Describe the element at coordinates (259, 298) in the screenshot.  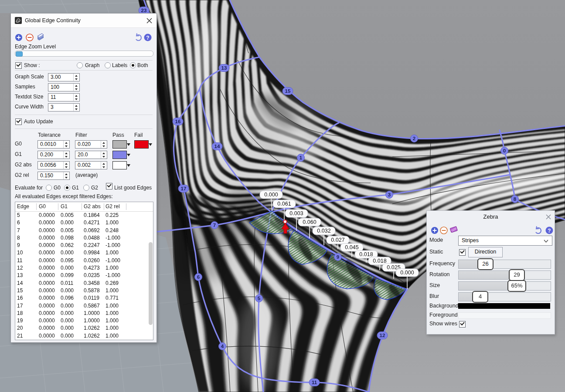
I see `svg-text: 5` at that location.